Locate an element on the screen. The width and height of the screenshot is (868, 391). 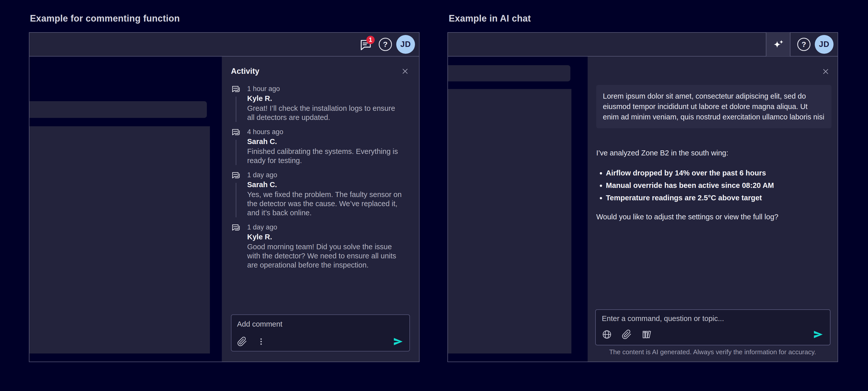
comment-item: 1 hour ago Kyle R. Great! I’ll check the… is located at coordinates (320, 103).